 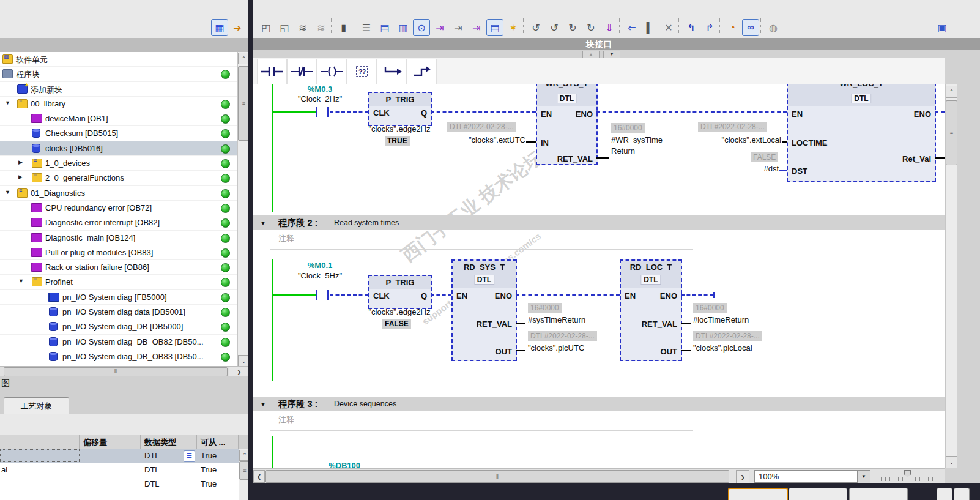 I want to click on wr-sys-t-block: WR_SYS_T DTL EN ENO IN RET_VAL, so click(x=566, y=125).